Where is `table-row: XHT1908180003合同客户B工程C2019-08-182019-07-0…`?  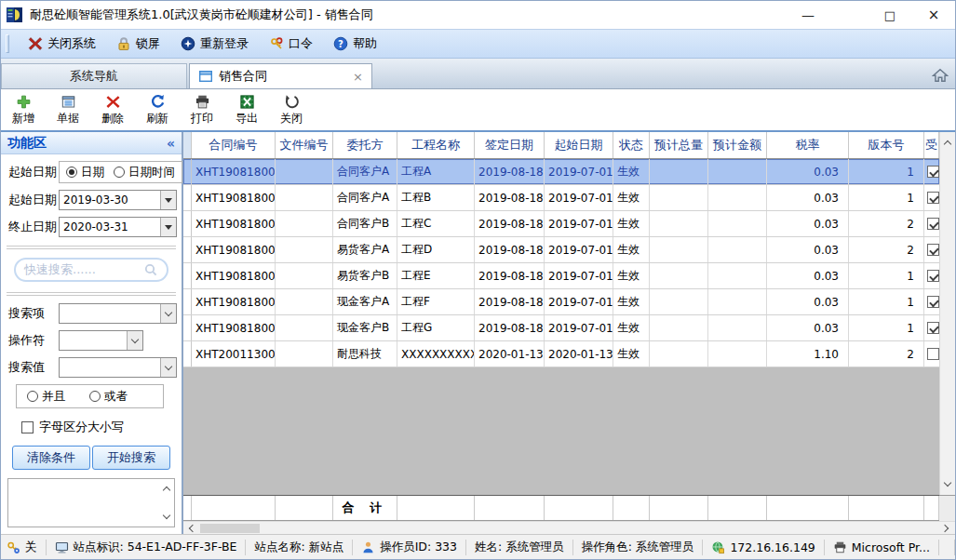
table-row: XHT1908180003合同客户B工程C2019-08-182019-07-0… is located at coordinates (561, 224).